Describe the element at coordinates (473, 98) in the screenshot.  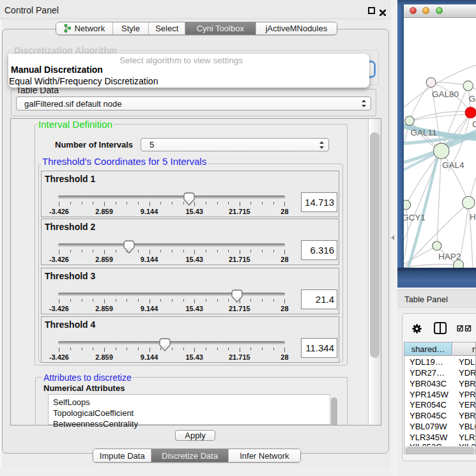
I see `svg-text: GAL` at that location.